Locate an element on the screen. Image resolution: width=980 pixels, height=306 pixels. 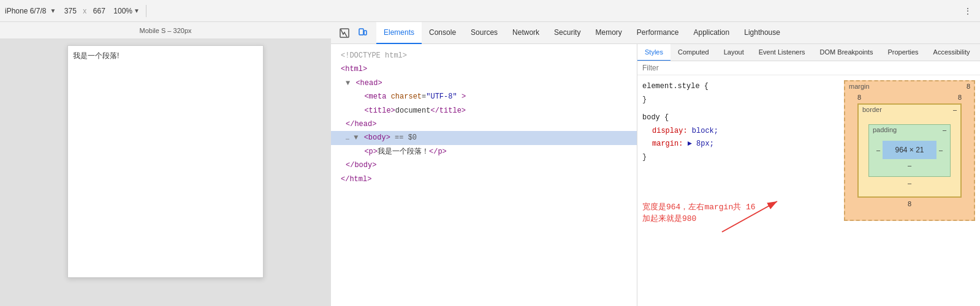
annotation-line2: 加起来就是980 is located at coordinates (669, 219).